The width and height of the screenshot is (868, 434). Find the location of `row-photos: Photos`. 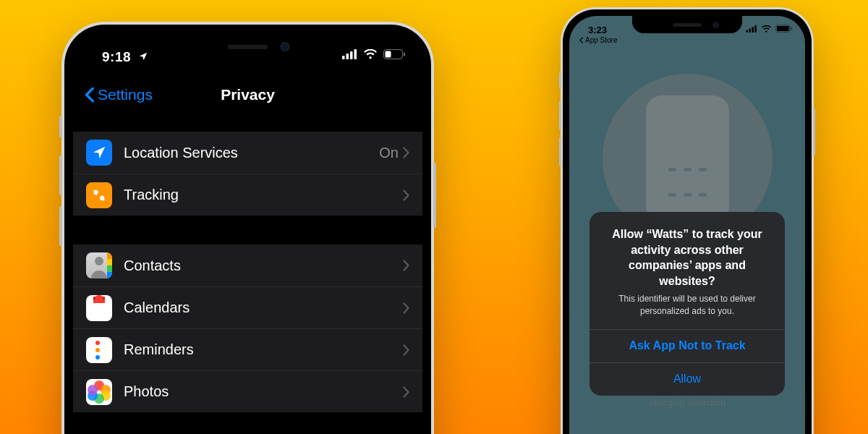

row-photos: Photos is located at coordinates (247, 391).